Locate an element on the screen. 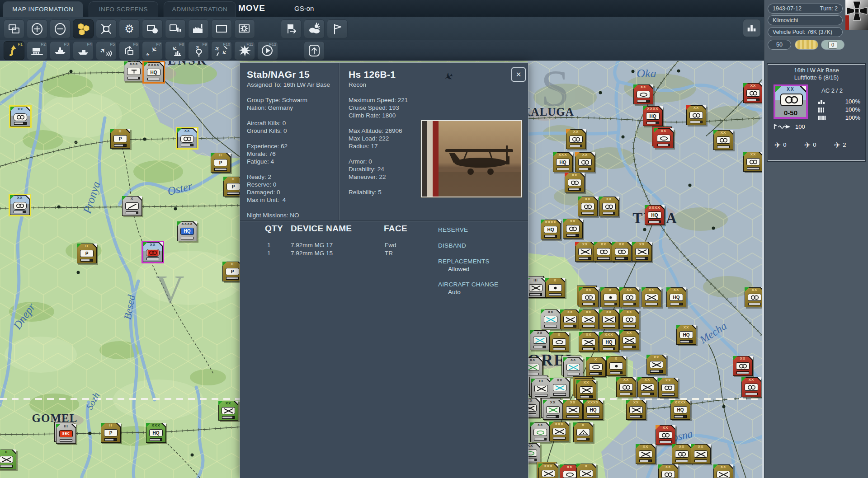  ground-conditions-button is located at coordinates (807, 45).